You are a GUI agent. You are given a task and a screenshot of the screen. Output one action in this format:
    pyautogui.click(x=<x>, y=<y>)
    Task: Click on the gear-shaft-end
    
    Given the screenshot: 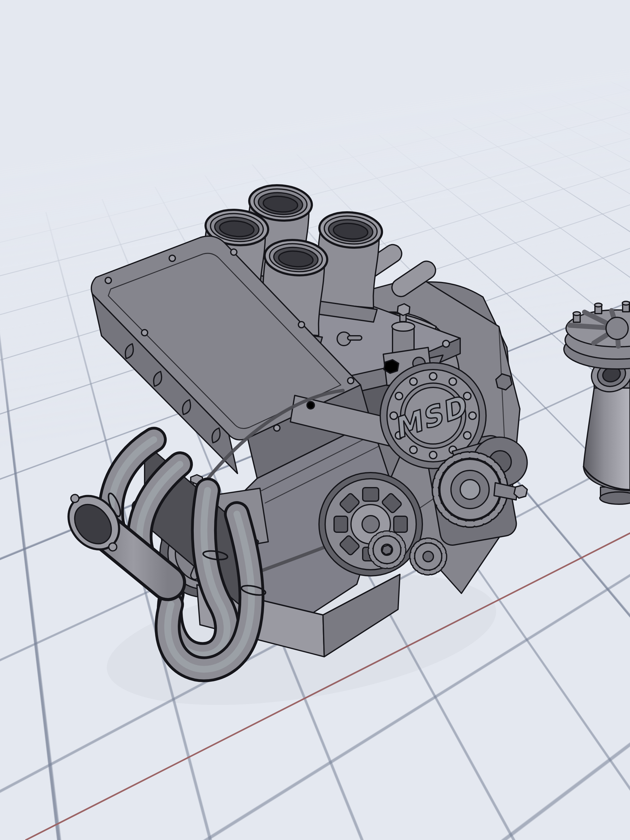 What is the action you would take?
    pyautogui.click(x=521, y=492)
    